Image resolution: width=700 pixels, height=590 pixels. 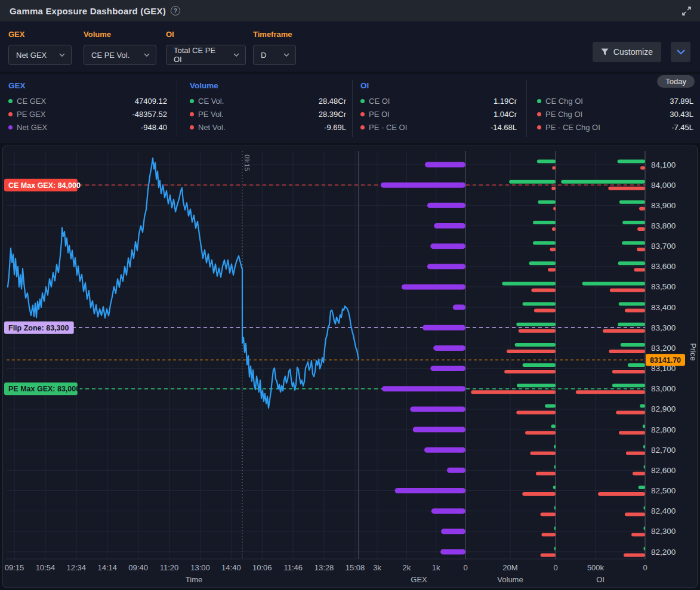 I want to click on stat-value: -7.45L, so click(x=683, y=128).